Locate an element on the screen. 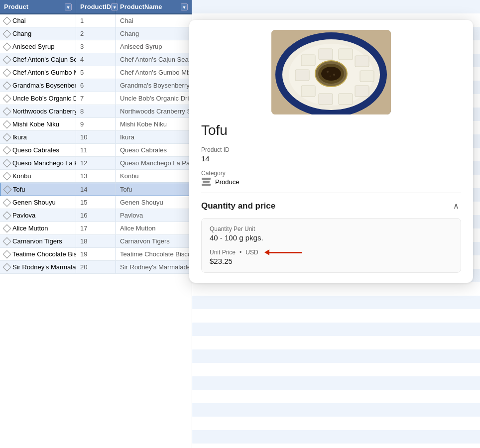 The height and width of the screenshot is (448, 480). row-cell-id: 16 is located at coordinates (96, 215).